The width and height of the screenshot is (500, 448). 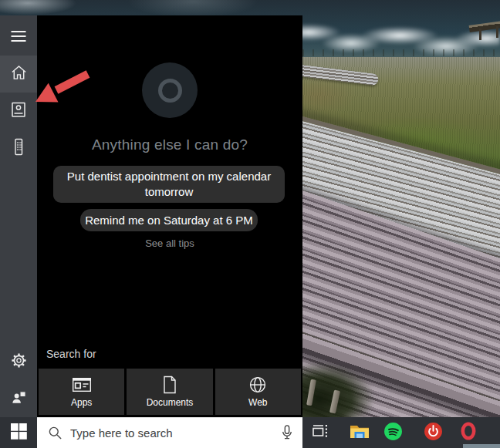 What do you see at coordinates (250, 433) in the screenshot?
I see `taskbar` at bounding box center [250, 433].